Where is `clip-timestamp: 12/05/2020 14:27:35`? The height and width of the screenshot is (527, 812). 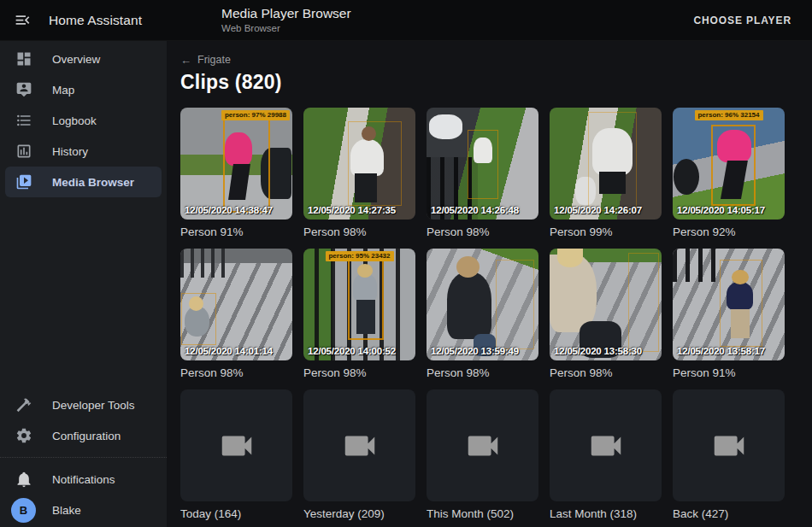
clip-timestamp: 12/05/2020 14:27:35 is located at coordinates (352, 210).